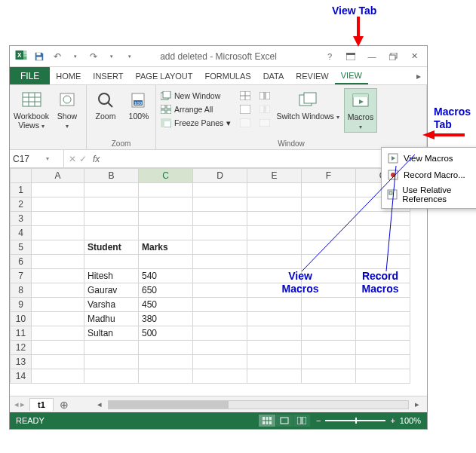  I want to click on collapse-ribbon-icon: ▸, so click(419, 75).